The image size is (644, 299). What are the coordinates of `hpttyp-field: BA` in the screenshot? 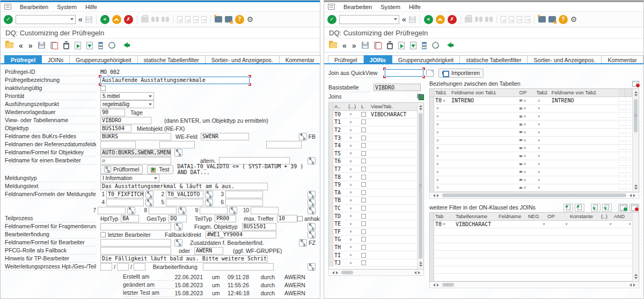 It's located at (130, 219).